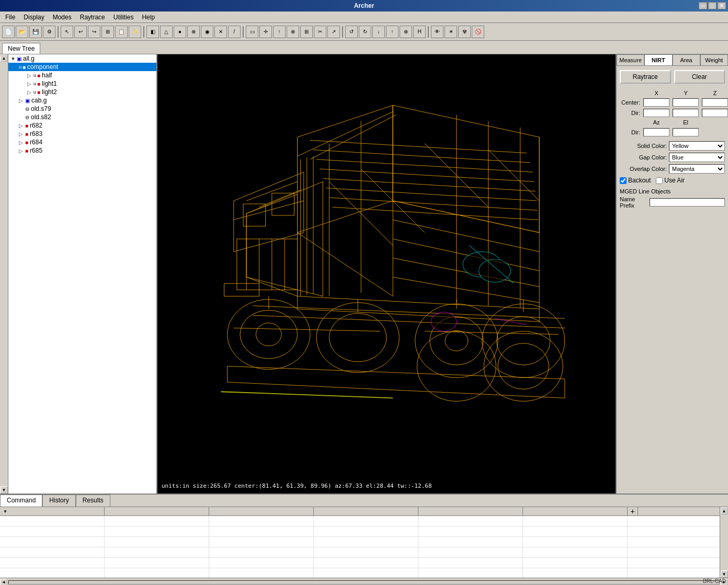  I want to click on tree-item-r684: ▷ ■ r684, so click(83, 142).